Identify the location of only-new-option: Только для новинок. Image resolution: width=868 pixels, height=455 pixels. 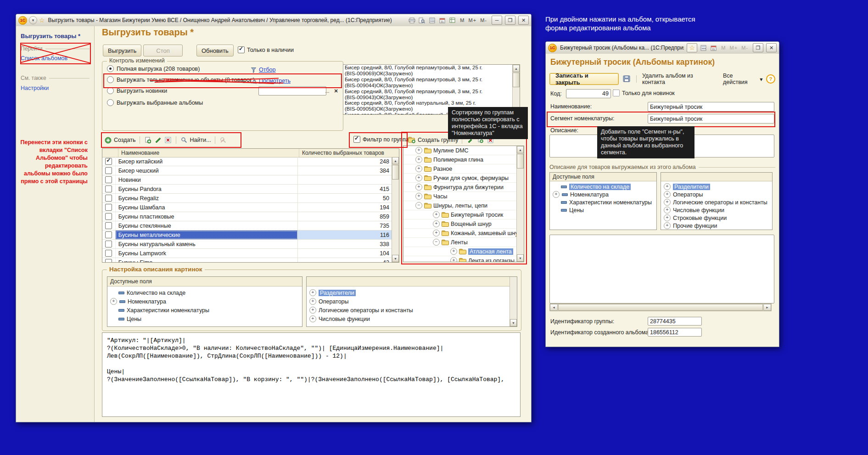
(644, 93).